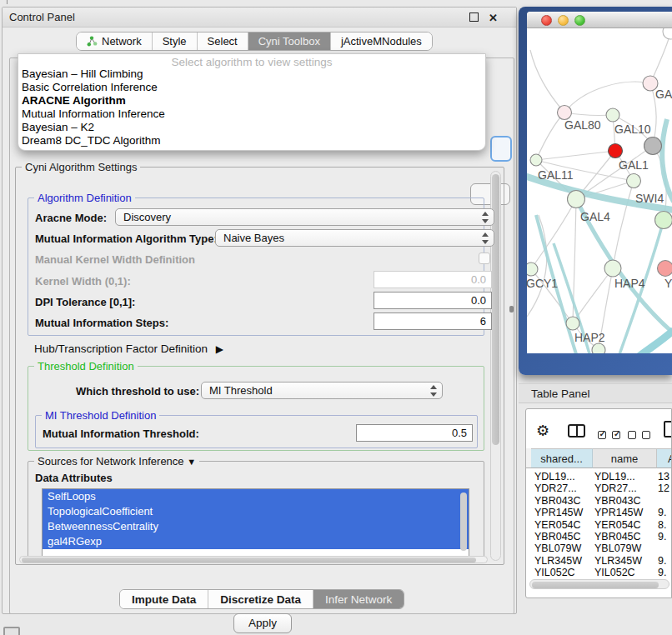 Image resolution: width=672 pixels, height=635 pixels. What do you see at coordinates (494, 18) in the screenshot?
I see `close-icon: ✕` at bounding box center [494, 18].